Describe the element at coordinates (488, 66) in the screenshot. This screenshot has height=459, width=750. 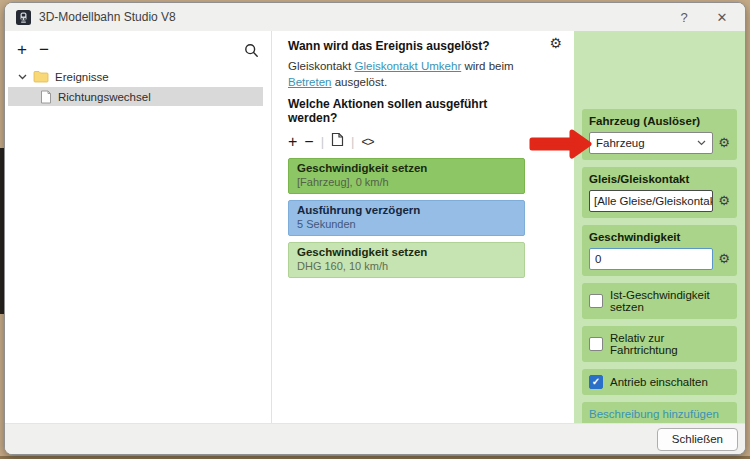
I see `trigger-text-middle: wird beim` at that location.